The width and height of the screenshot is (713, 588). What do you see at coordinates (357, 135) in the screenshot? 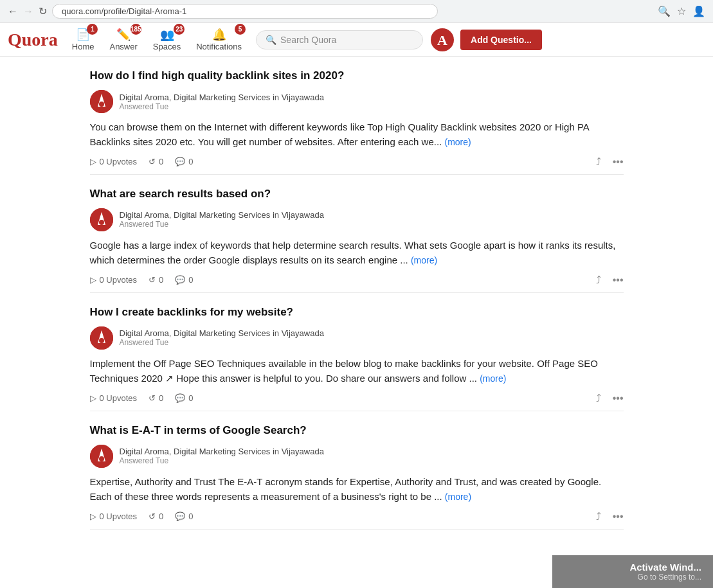
I see `answer-text: You can browse them on the Internet with…` at bounding box center [357, 135].